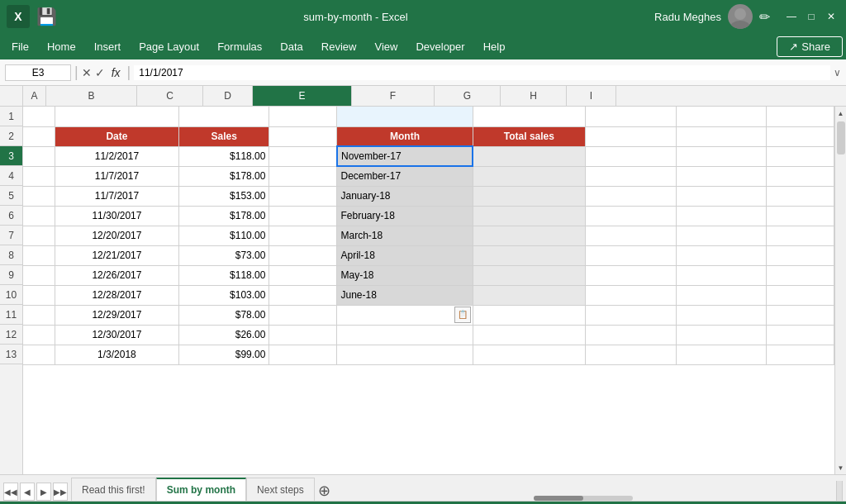 This screenshot has width=846, height=504. Describe the element at coordinates (39, 216) in the screenshot. I see `cell-a6` at that location.